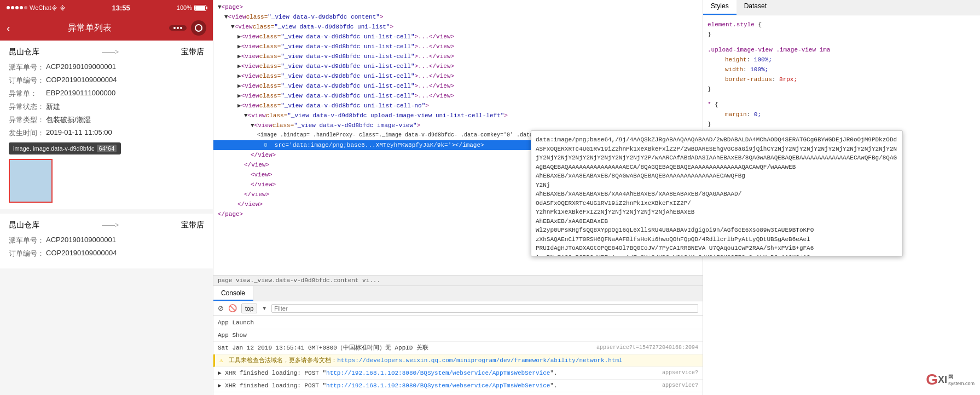 The width and height of the screenshot is (980, 395). Describe the element at coordinates (842, 25) in the screenshot. I see `css-selector-element: element.style {` at that location.